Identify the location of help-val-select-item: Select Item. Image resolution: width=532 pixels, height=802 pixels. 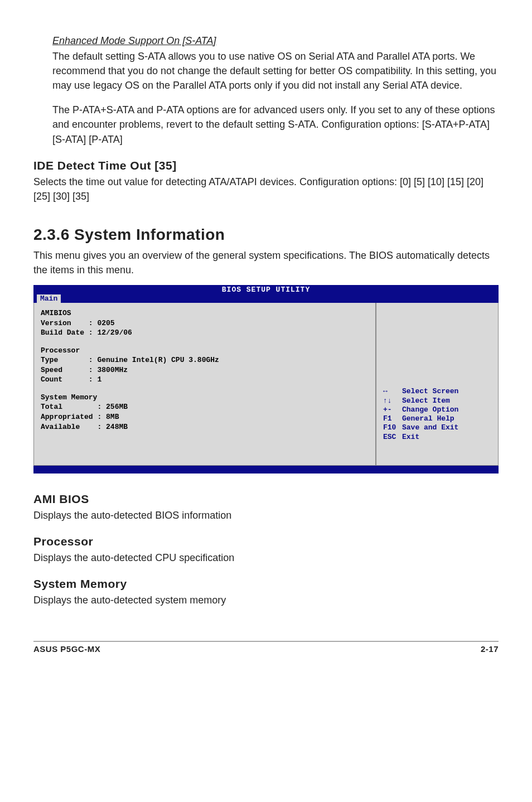
(426, 400).